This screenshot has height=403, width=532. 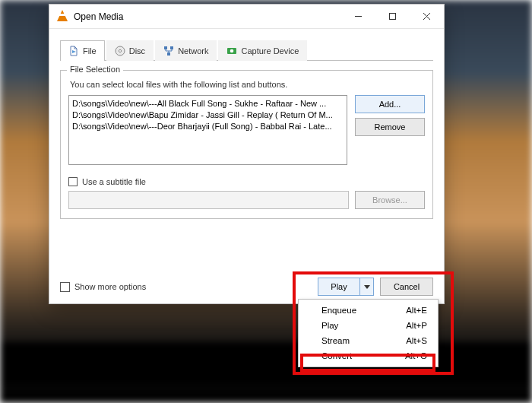 I want to click on minimize-button, so click(x=359, y=17).